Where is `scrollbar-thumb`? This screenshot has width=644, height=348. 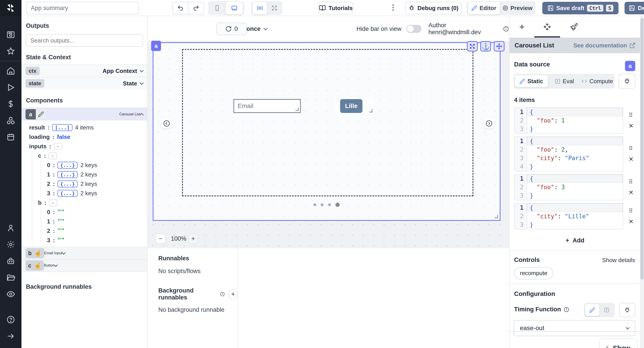
scrollbar-thumb is located at coordinates (642, 149).